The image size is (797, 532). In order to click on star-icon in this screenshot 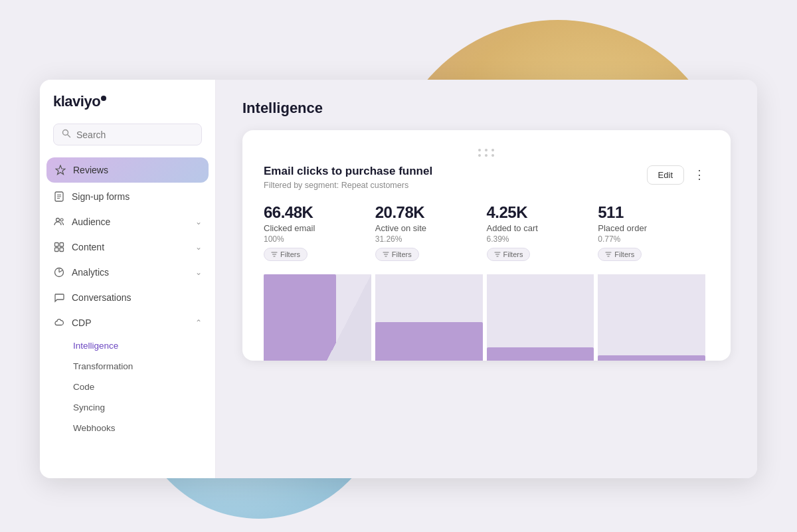, I will do `click(60, 170)`.